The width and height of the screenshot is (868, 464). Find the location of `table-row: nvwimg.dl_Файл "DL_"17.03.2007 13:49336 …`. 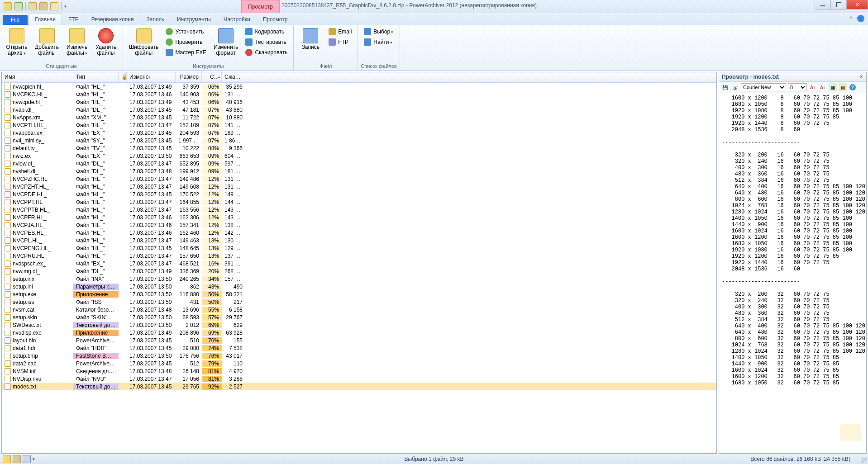

table-row: nvwimg.dl_Файл "DL_"17.03.2007 13:49336 … is located at coordinates (359, 271).